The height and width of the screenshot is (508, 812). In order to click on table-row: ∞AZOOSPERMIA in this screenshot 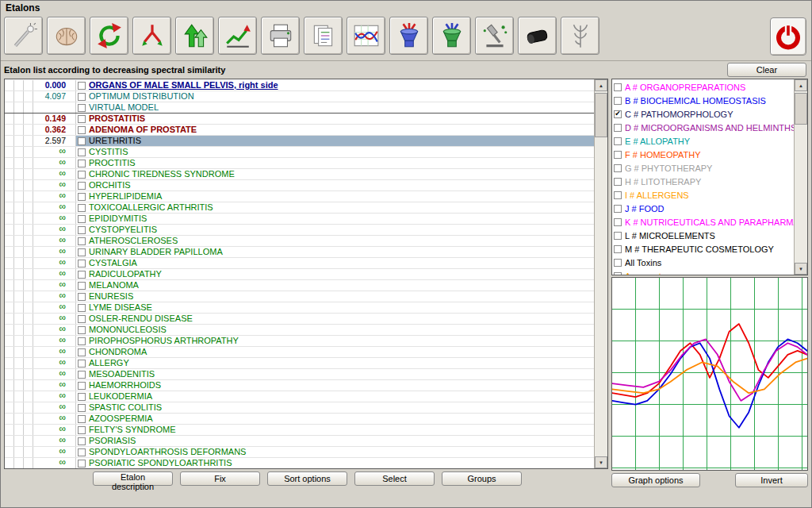, I will do `click(300, 419)`.